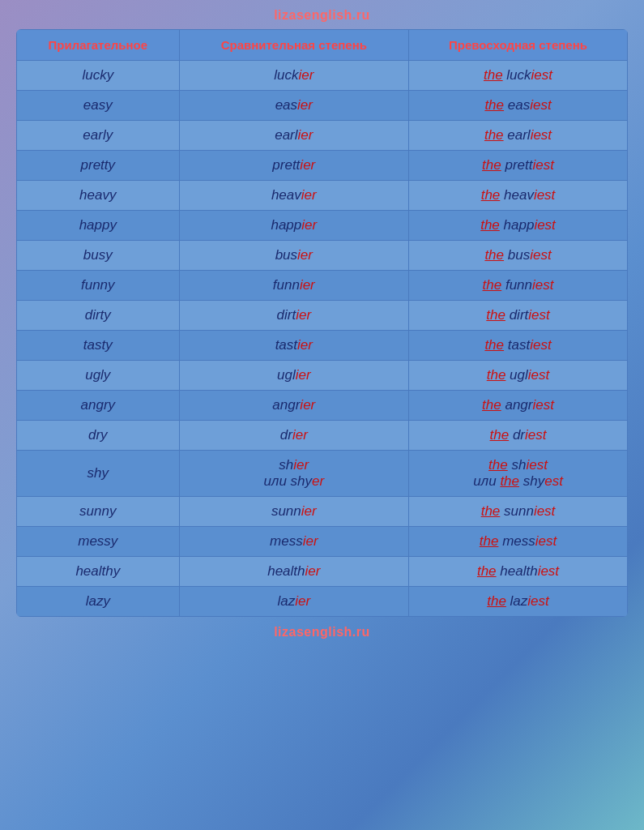 The width and height of the screenshot is (644, 830). What do you see at coordinates (518, 601) in the screenshot?
I see `cell-superlative: the laziest` at bounding box center [518, 601].